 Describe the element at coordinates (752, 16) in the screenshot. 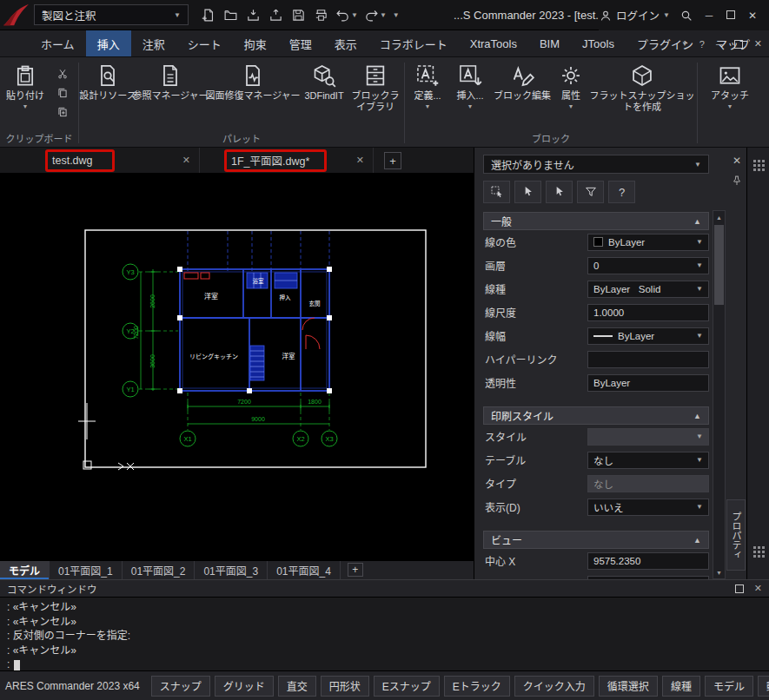

I see `close-button: ✕` at that location.